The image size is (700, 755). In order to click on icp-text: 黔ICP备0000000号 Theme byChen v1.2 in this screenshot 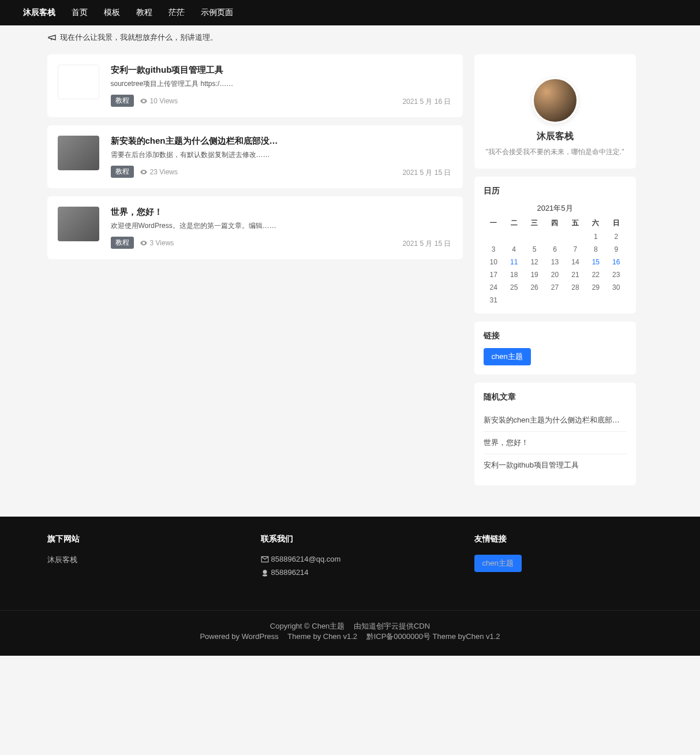, I will do `click(433, 636)`.